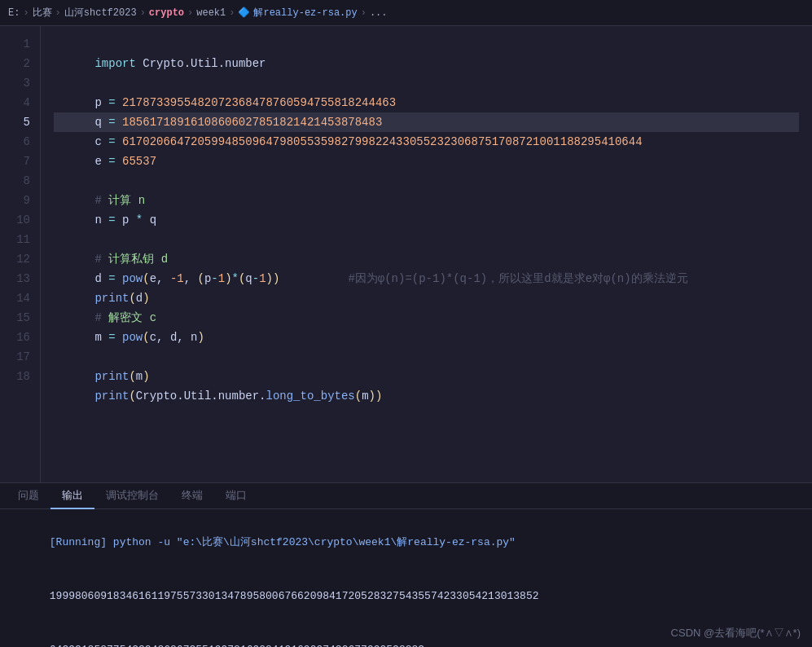 Image resolution: width=812 pixels, height=647 pixels. What do you see at coordinates (20, 181) in the screenshot?
I see `line-num-8: 8` at bounding box center [20, 181].